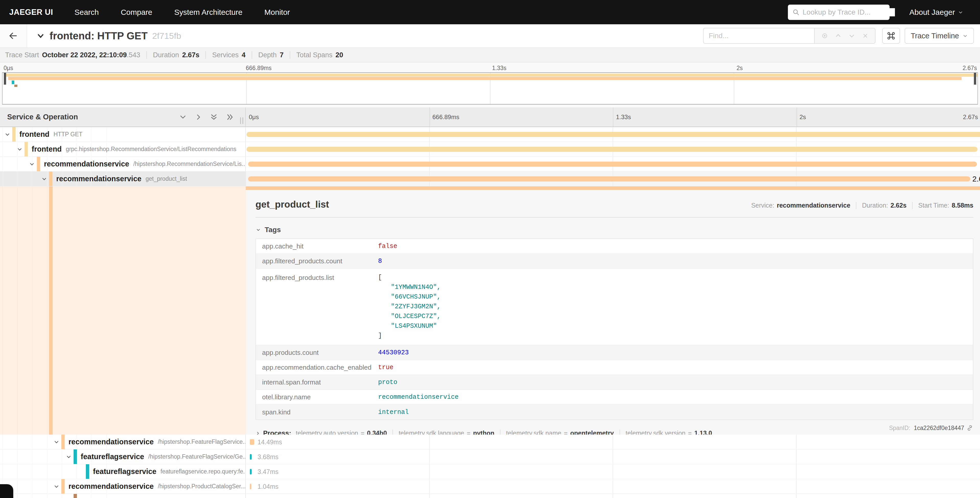 The width and height of the screenshot is (980, 498). What do you see at coordinates (838, 12) in the screenshot?
I see `trace-id-lookup` at bounding box center [838, 12].